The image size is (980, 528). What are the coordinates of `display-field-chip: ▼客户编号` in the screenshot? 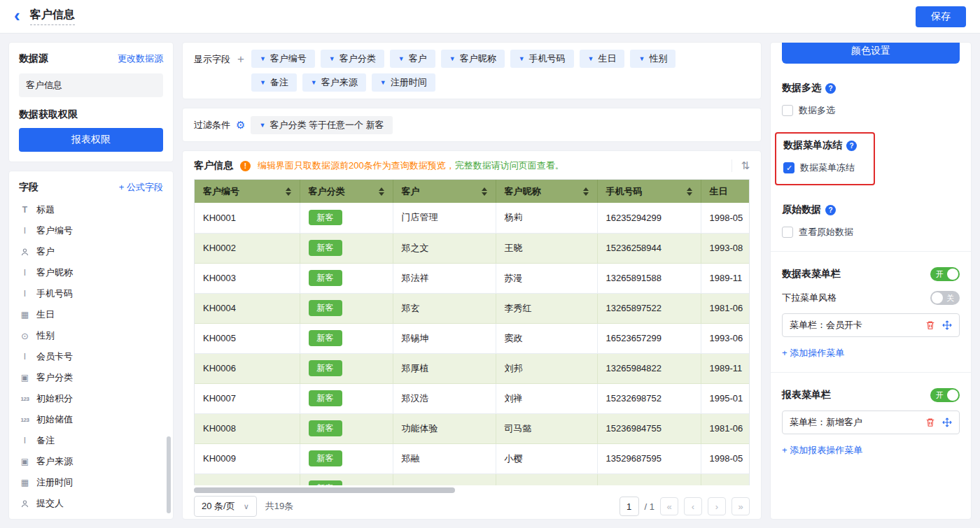 It's located at (283, 59).